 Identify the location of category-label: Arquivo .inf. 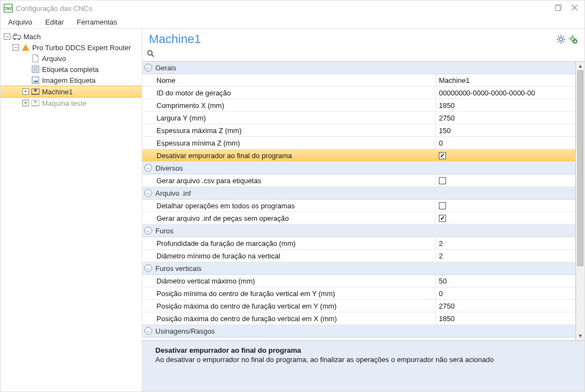
(173, 193).